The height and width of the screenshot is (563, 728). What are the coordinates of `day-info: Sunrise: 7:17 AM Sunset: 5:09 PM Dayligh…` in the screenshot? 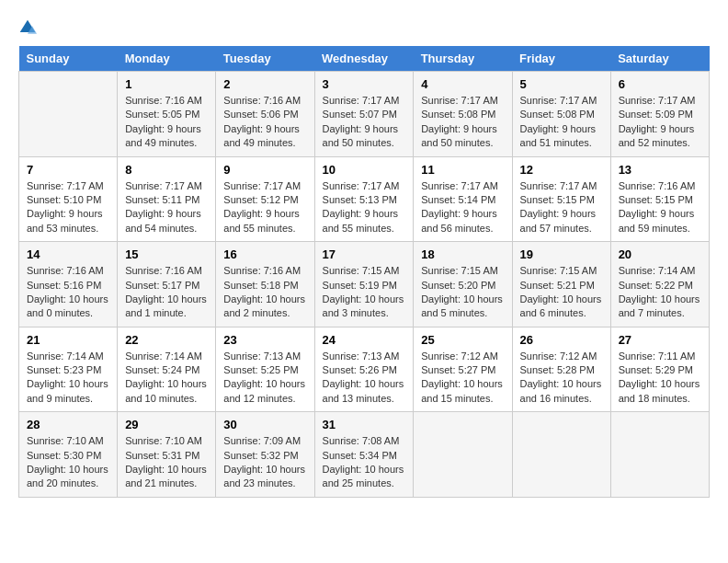 It's located at (660, 122).